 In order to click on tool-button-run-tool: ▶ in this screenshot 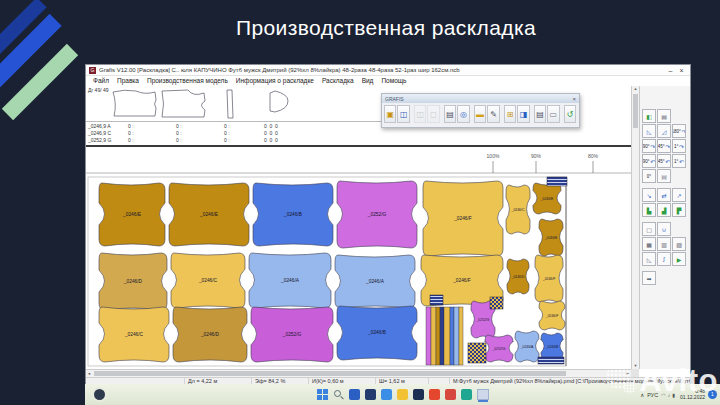, I will do `click(679, 259)`.